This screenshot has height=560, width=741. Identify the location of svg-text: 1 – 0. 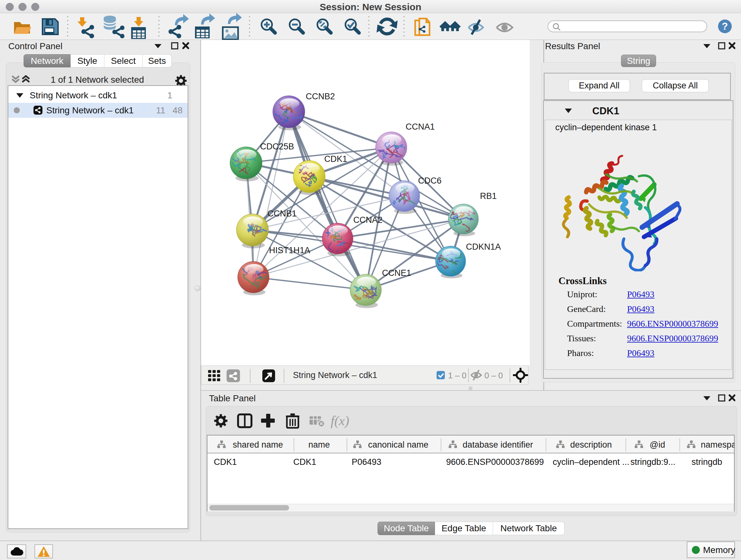
(457, 375).